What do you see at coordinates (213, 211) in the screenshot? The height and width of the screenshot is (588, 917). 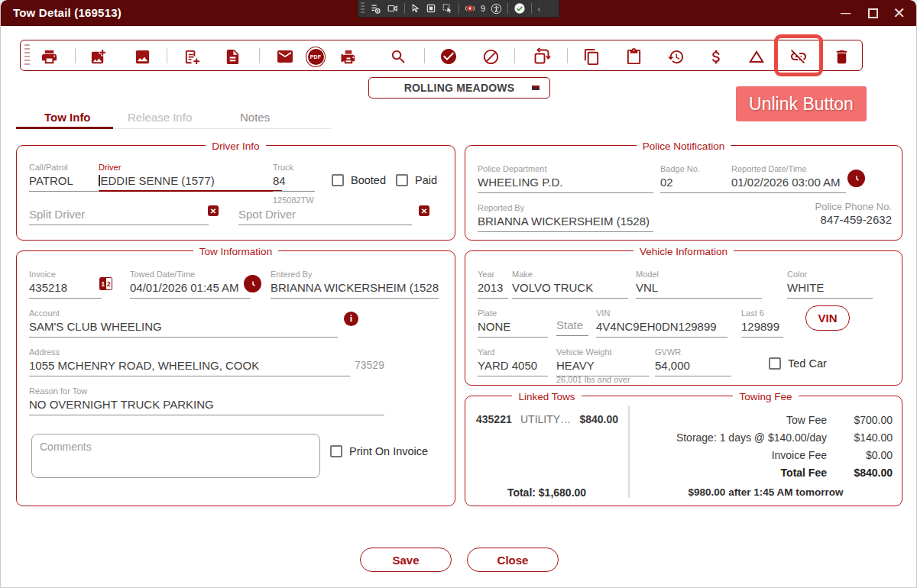 I see `clear-split-driver-button: ✕` at bounding box center [213, 211].